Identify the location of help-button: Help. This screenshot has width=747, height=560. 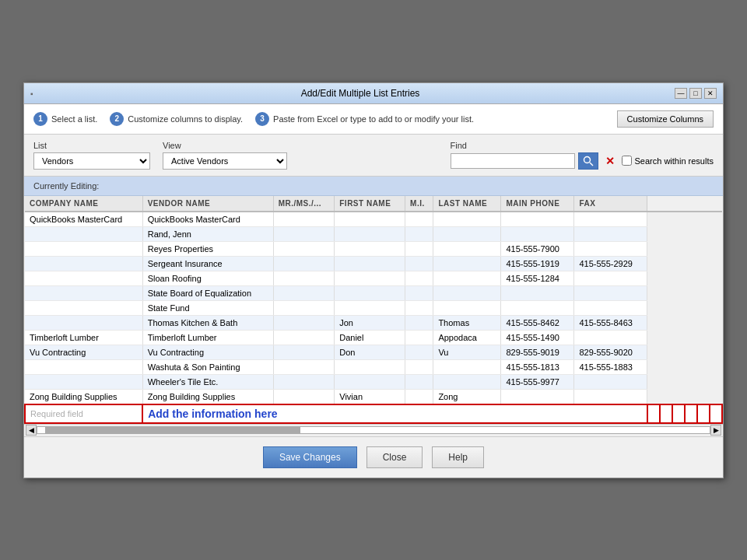
(458, 457).